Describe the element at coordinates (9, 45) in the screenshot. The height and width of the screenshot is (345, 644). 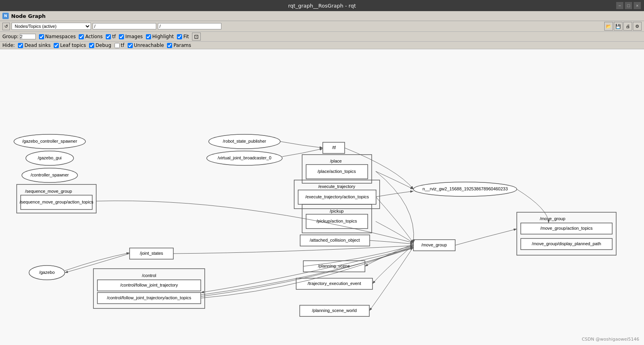
I see `hide-label: Hide:` at that location.